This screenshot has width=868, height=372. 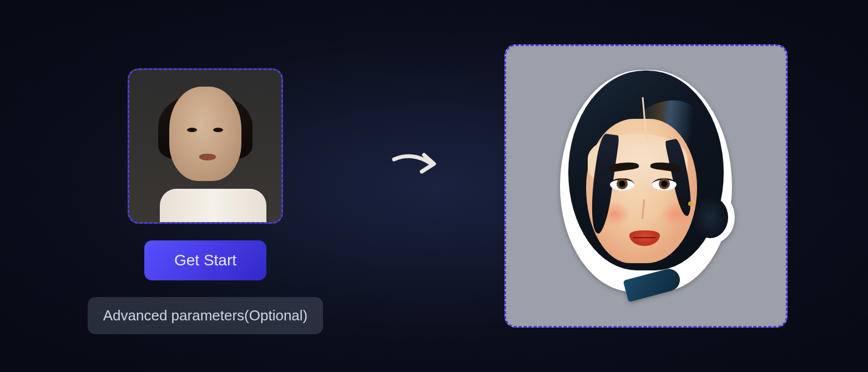 What do you see at coordinates (205, 260) in the screenshot?
I see `get-start-button: Get Start` at bounding box center [205, 260].